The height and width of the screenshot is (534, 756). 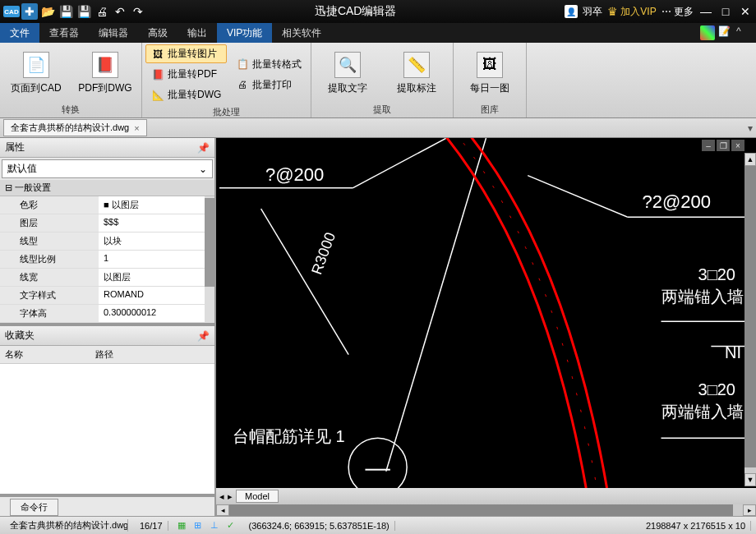 What do you see at coordinates (76, 128) in the screenshot?
I see `doc-tab: 全套古典拱桥的结构设计.dwg ×` at bounding box center [76, 128].